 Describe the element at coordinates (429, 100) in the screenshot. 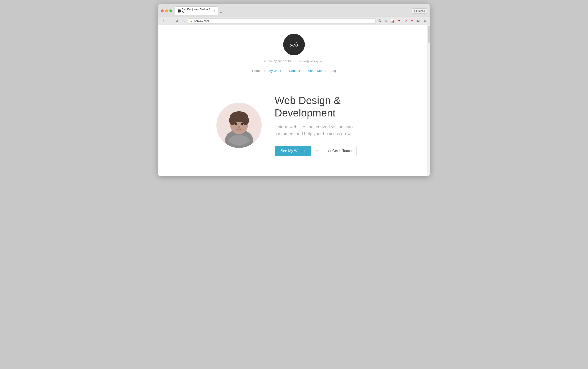

I see `scrollbar` at that location.